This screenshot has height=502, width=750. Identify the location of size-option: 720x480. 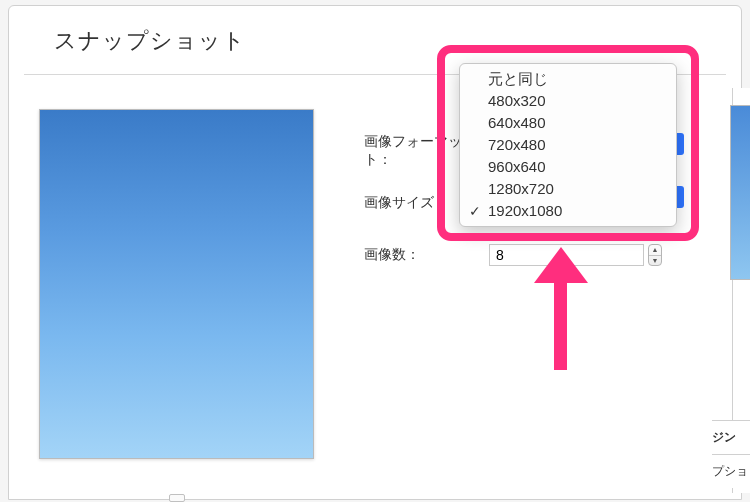
(568, 145).